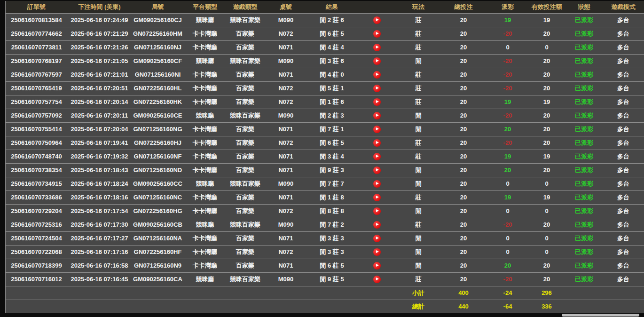  I want to click on bottom-strip, so click(322, 315).